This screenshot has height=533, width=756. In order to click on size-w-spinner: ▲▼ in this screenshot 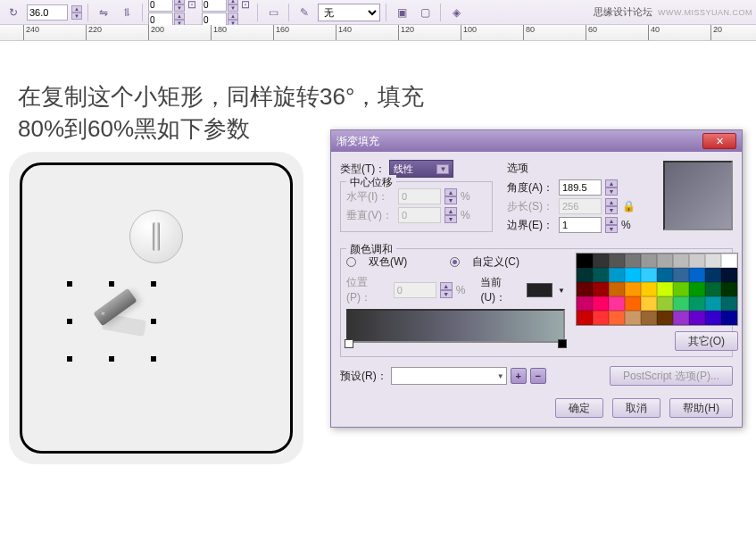, I will do `click(233, 5)`.